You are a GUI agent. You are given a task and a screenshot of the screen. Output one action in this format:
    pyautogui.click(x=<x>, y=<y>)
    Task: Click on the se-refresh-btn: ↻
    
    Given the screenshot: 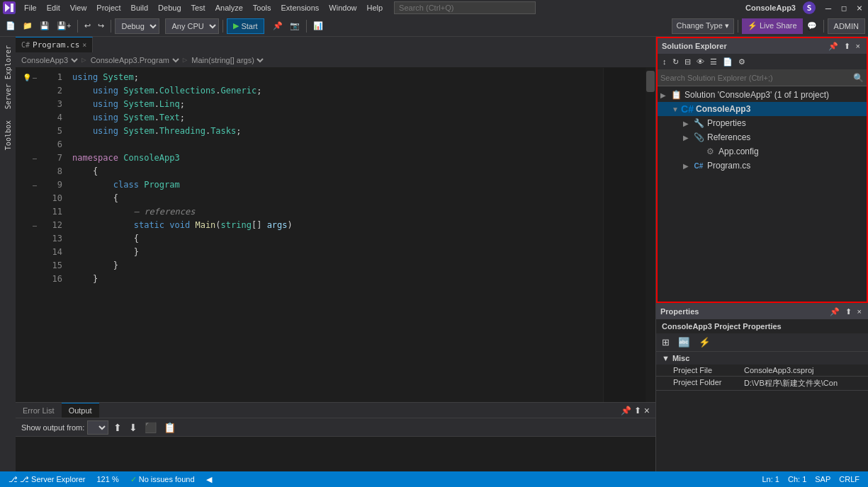 What is the action you would take?
    pyautogui.click(x=676, y=62)
    